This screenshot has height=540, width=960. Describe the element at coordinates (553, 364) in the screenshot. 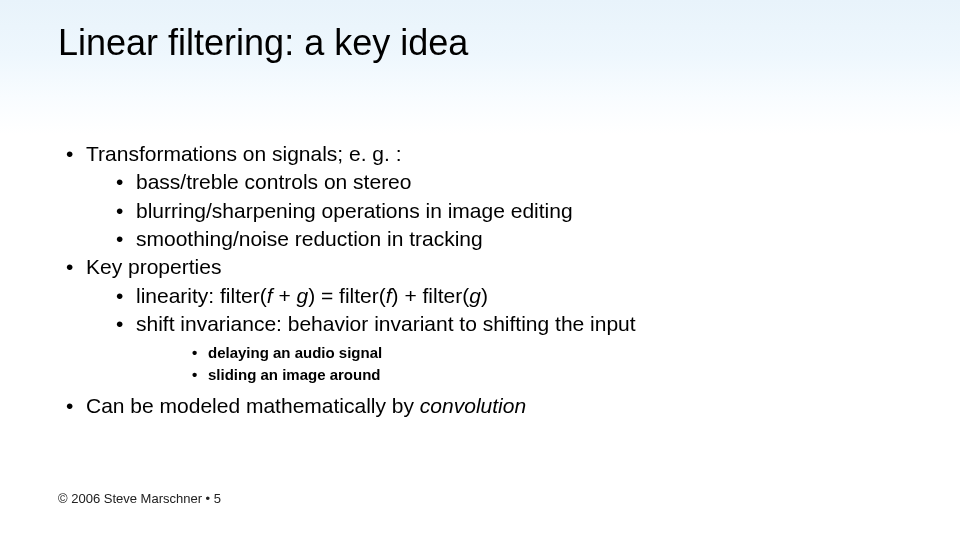

I see `sub-sub-list: delaying an audio signal sliding an imag…` at that location.